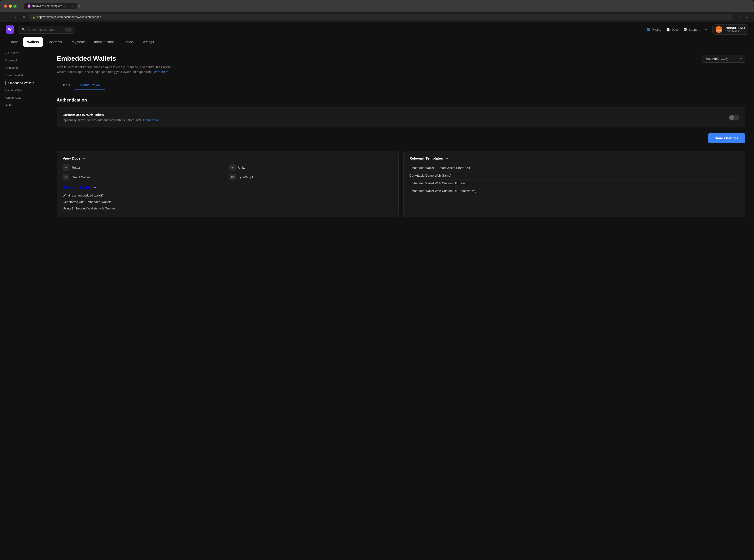 The height and width of the screenshot is (560, 754). I want to click on forward-button: ›, so click(15, 17).